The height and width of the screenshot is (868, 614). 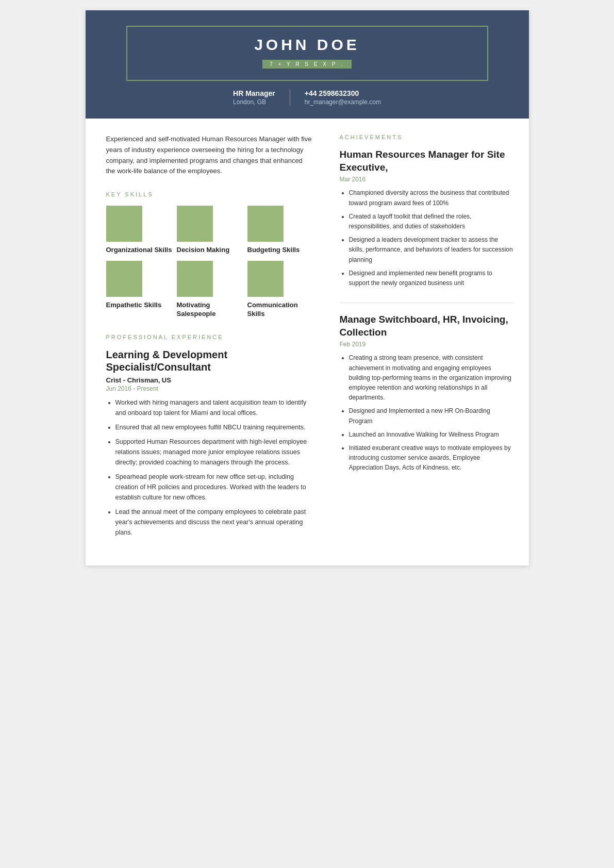 I want to click on skill-item-organizational: Organizational Skills, so click(x=139, y=230).